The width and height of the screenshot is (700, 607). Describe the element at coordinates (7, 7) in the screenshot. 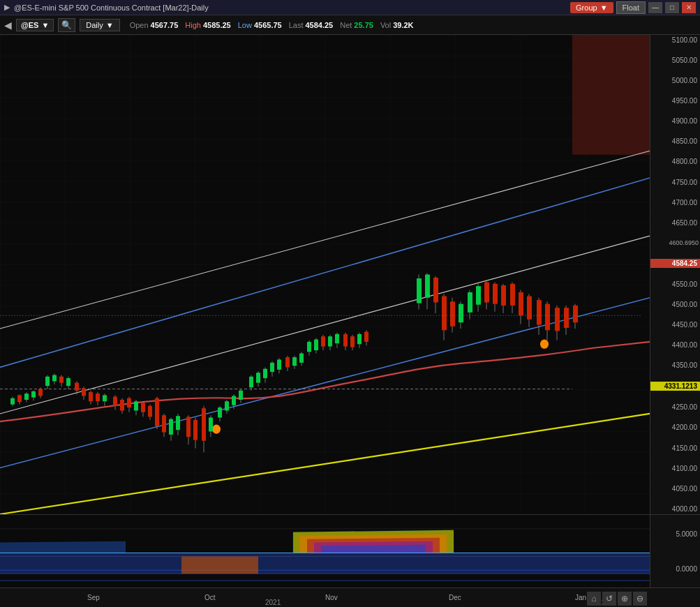

I see `symbol-icon: ▶` at that location.